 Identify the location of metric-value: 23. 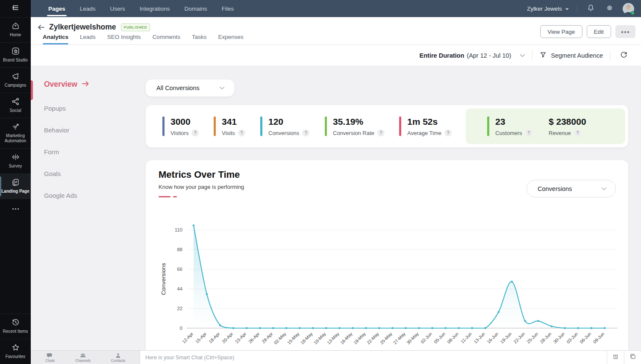
(514, 121).